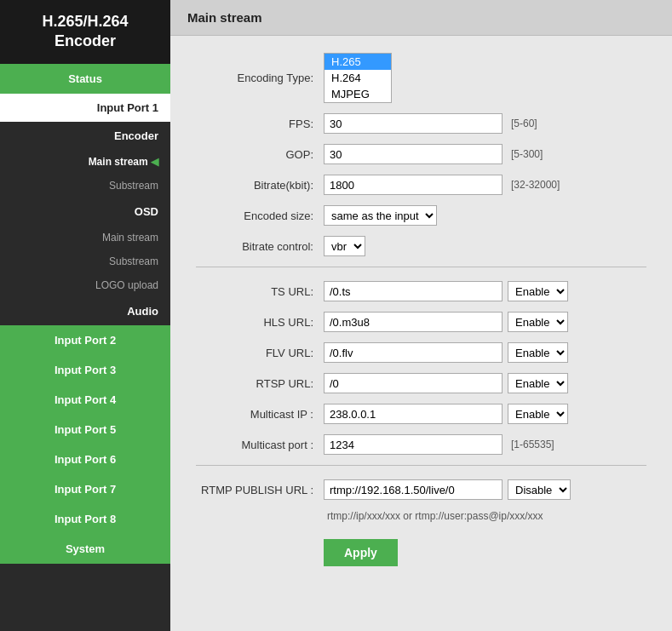  Describe the element at coordinates (85, 238) in the screenshot. I see `sidebar-item-osd-main-stream: Main stream` at that location.